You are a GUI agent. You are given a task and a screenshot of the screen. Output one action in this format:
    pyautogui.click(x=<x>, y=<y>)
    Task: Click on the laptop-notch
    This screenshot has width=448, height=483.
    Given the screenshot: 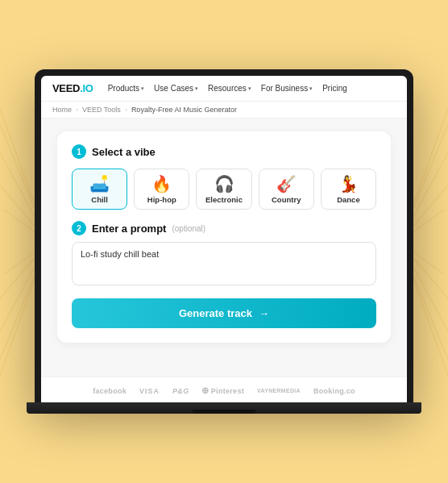 What is the action you would take?
    pyautogui.click(x=224, y=411)
    